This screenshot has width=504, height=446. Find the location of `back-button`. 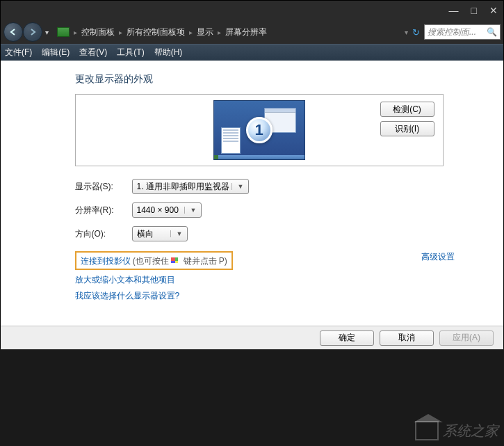

back-button is located at coordinates (13, 32).